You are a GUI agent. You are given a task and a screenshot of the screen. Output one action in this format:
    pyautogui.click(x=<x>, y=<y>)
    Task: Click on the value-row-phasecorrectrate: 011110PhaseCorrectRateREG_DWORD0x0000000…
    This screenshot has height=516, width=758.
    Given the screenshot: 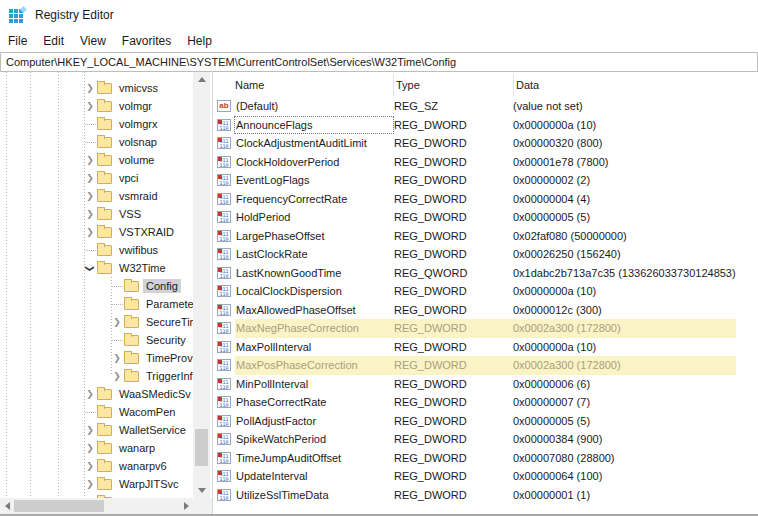 What is the action you would take?
    pyautogui.click(x=488, y=402)
    